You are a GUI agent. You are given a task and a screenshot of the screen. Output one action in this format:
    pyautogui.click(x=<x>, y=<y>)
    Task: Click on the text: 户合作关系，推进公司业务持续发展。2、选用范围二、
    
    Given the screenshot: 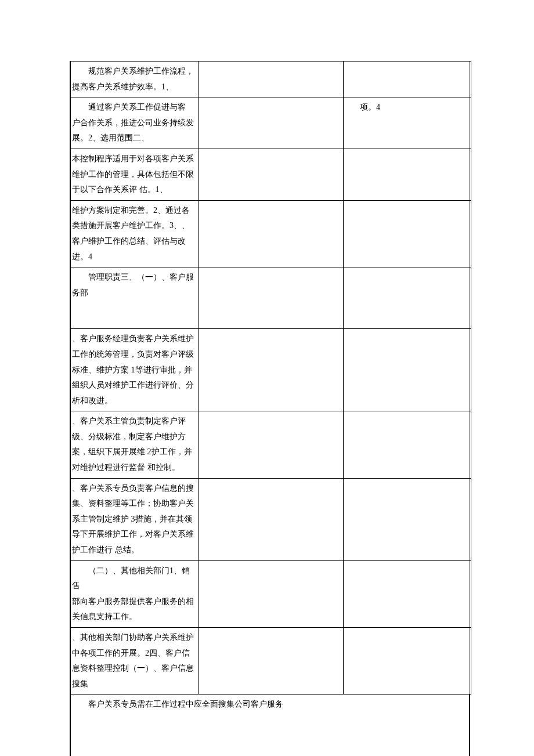 What is the action you would take?
    pyautogui.click(x=133, y=131)
    